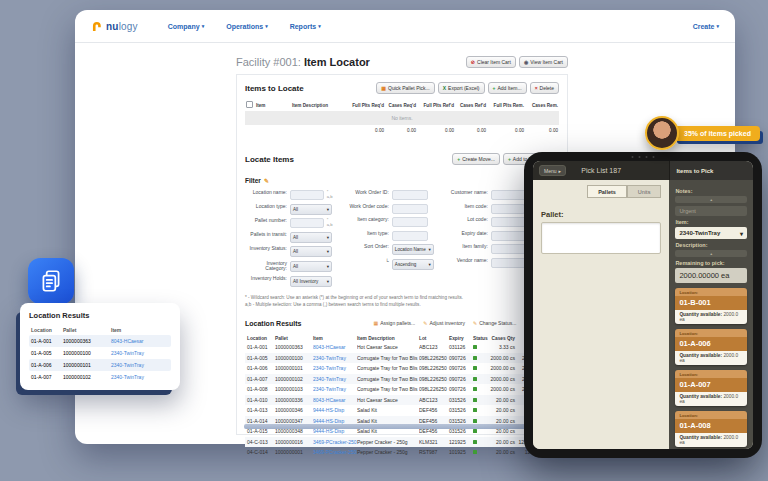 This screenshot has height=481, width=768. I want to click on tab-units: Units, so click(644, 192).